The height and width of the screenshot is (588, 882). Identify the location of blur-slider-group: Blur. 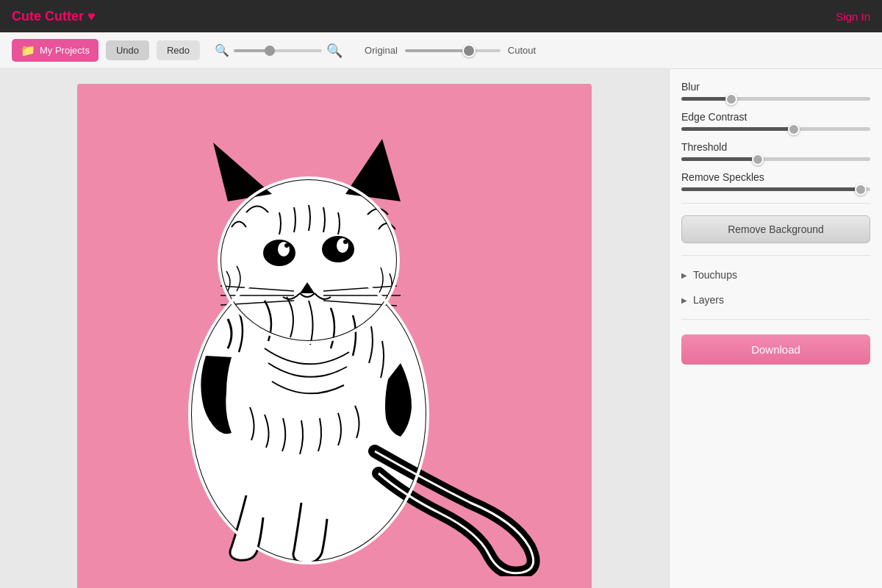
(776, 91).